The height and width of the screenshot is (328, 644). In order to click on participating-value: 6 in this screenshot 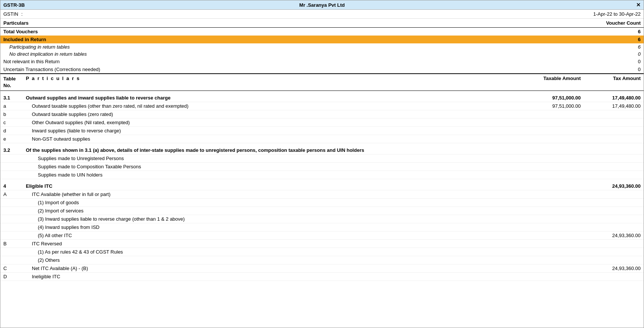, I will do `click(640, 47)`.